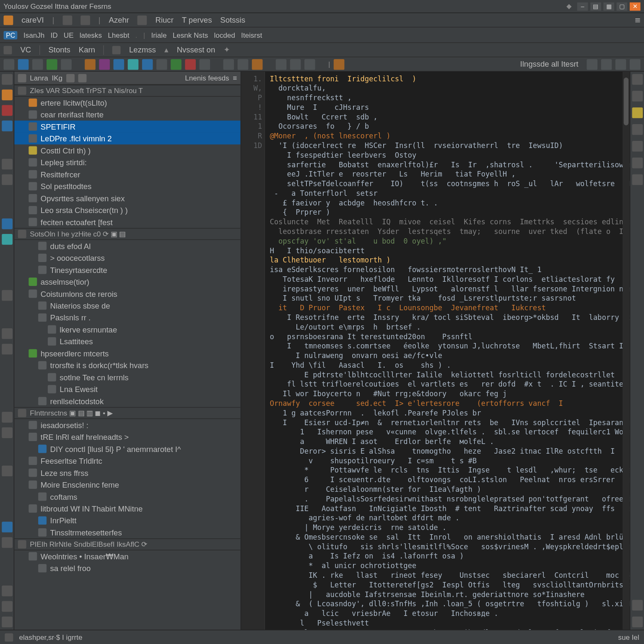 The image size is (644, 644). I want to click on tree-item: SPETIFIR, so click(127, 127).